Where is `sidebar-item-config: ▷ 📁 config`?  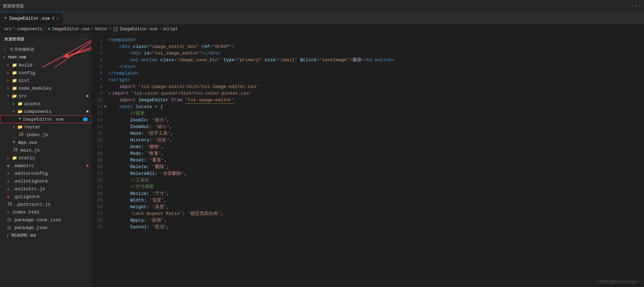
sidebar-item-config: ▷ 📁 config is located at coordinates (46, 73).